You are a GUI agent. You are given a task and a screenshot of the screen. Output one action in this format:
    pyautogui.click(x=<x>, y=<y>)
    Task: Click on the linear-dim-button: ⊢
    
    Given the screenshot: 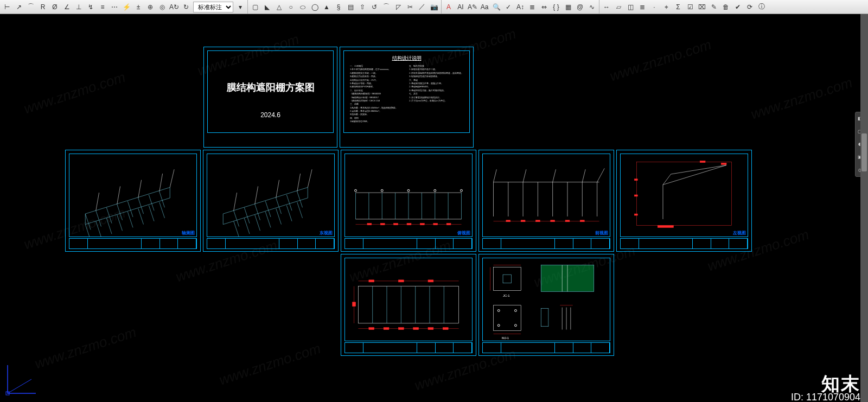 What is the action you would take?
    pyautogui.click(x=7, y=7)
    